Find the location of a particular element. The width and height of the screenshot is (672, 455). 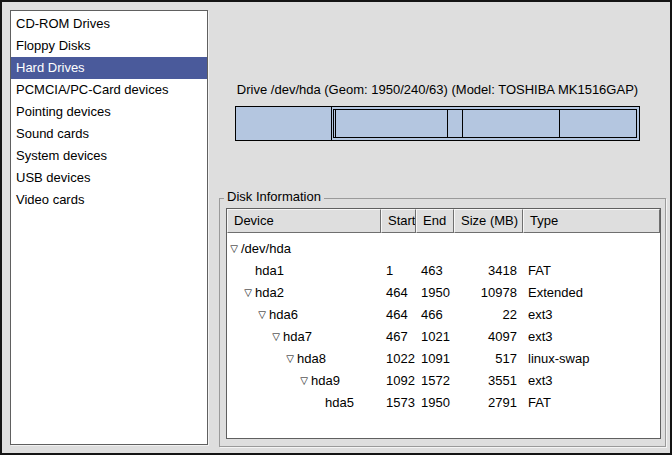

size-mb: 10978 is located at coordinates (488, 293).